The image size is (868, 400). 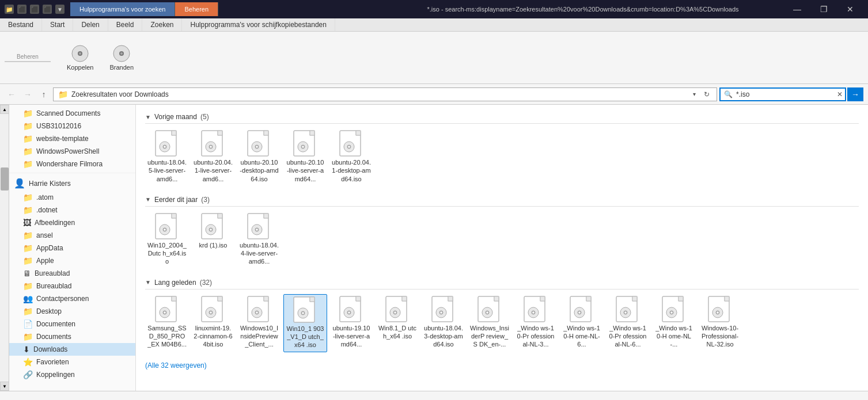 What do you see at coordinates (213, 157) in the screenshot?
I see `file-item-ubuntu-20-04-1-live-server-amd64: ubuntu-20.04.1-live-server-amd6...` at bounding box center [213, 157].